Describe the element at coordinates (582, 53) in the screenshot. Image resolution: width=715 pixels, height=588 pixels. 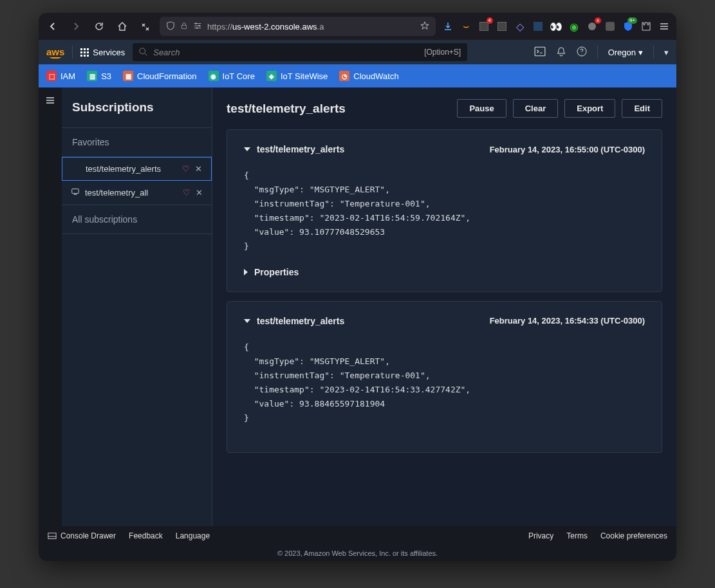
I see `help-icon` at that location.